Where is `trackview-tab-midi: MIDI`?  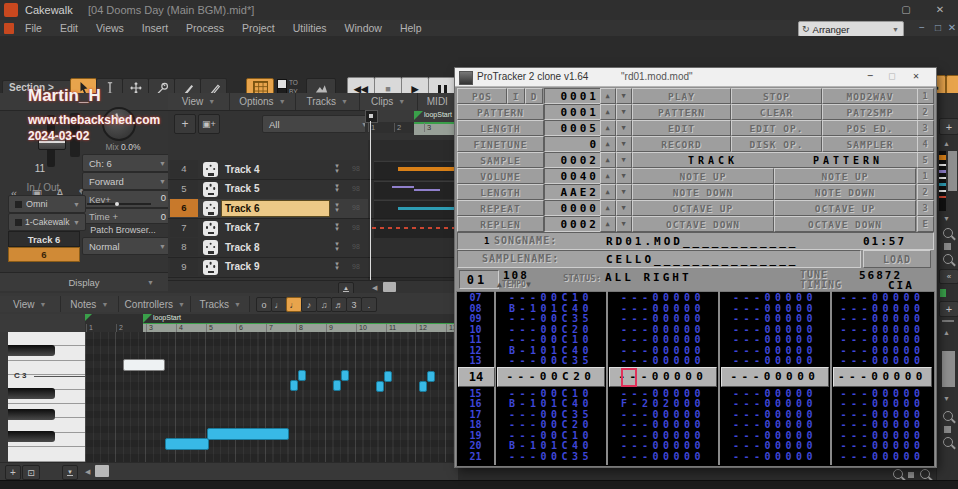
trackview-tab-midi: MIDI is located at coordinates (438, 102).